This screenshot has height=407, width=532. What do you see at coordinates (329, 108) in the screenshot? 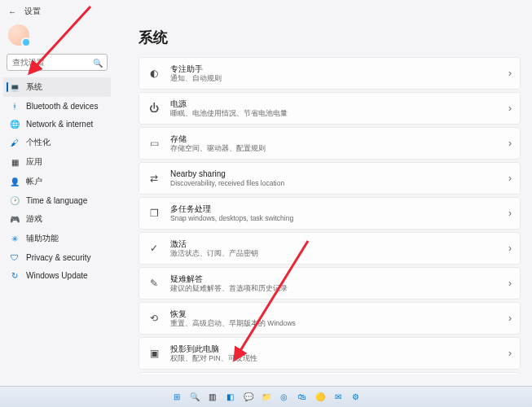
I see `settings-card-1: ⏻电源睡眠、电池使用情况、节省电池电量›` at bounding box center [329, 108].